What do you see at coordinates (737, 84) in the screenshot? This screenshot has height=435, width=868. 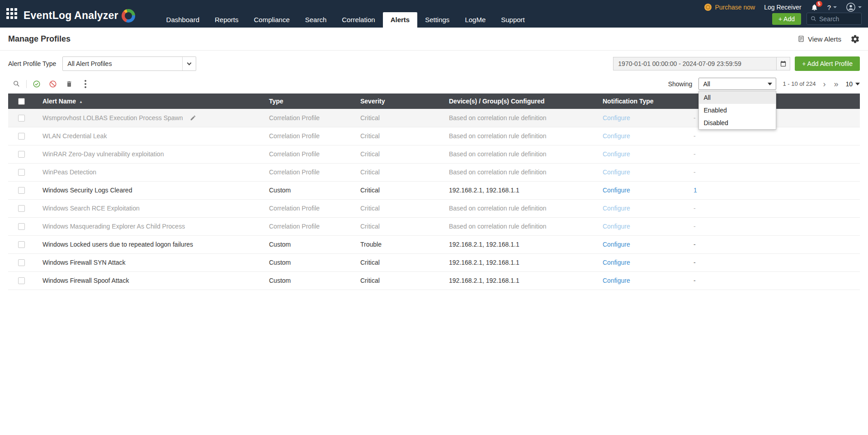 I see `showing-filter-select: All AllEnabledDisabled` at bounding box center [737, 84].